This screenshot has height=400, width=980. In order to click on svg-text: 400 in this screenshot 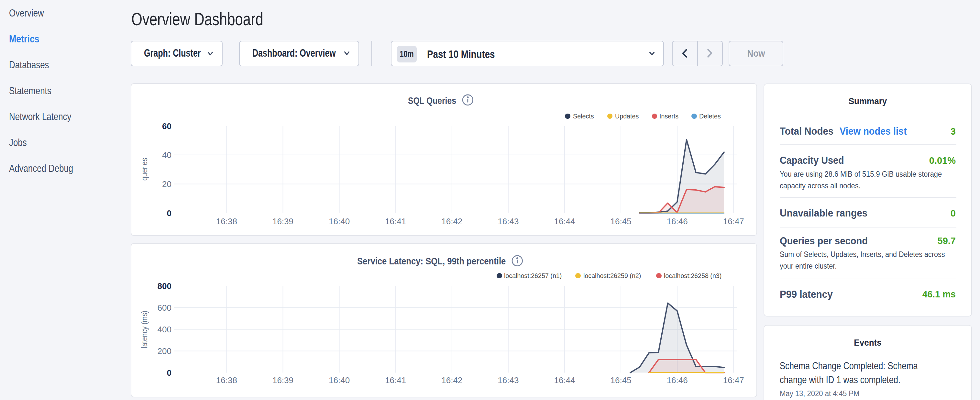, I will do `click(164, 330)`.